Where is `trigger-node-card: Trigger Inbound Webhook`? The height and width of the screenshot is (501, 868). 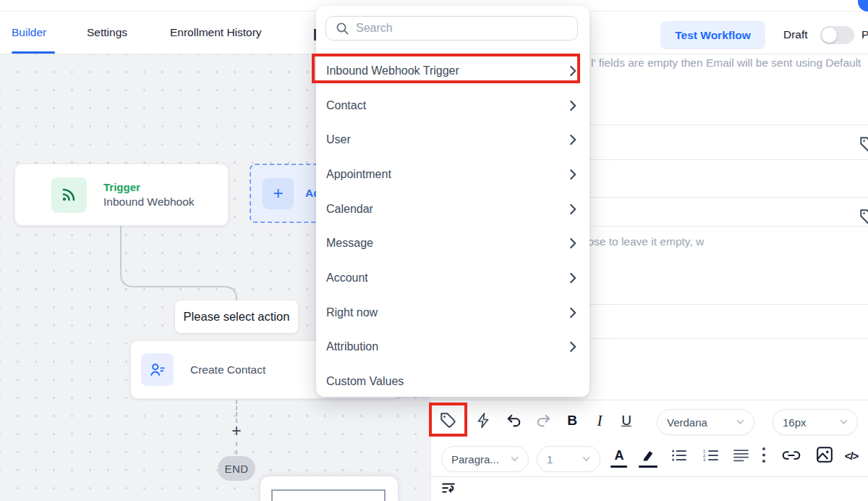 trigger-node-card: Trigger Inbound Webhook is located at coordinates (122, 195).